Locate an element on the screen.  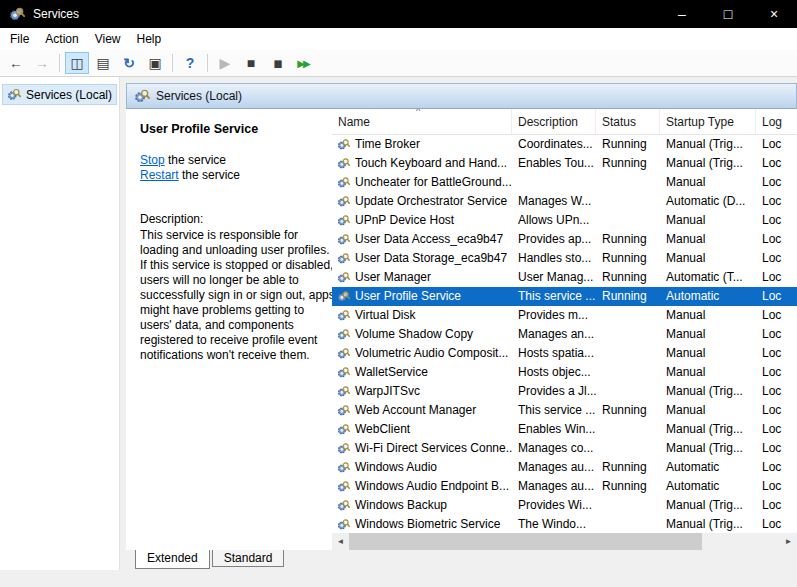
service-description: Handles sto... is located at coordinates (554, 258).